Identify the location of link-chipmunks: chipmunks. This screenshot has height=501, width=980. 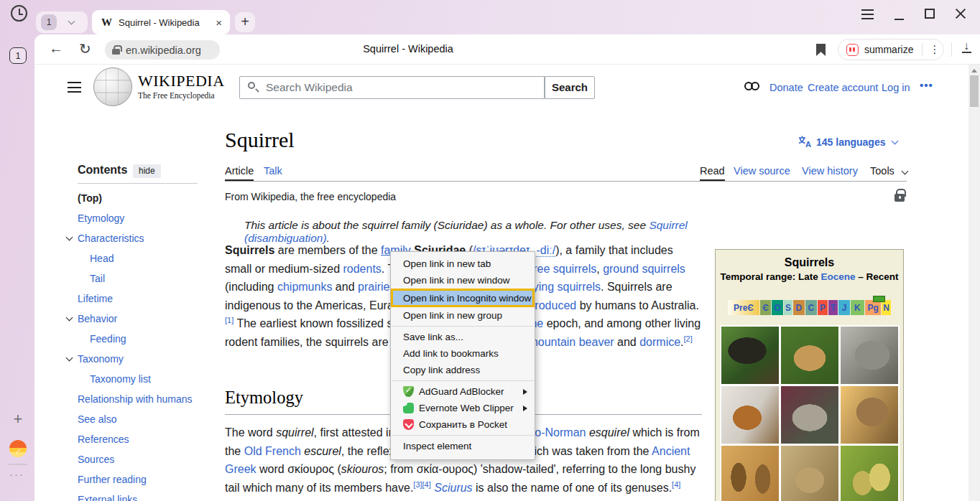
(305, 287).